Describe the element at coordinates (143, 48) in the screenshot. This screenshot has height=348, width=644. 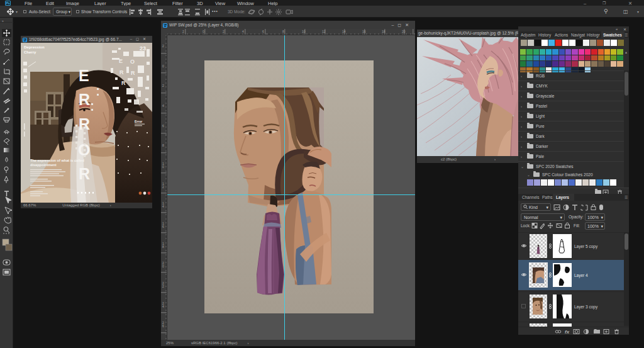
I see `svg-text: 23` at that location.